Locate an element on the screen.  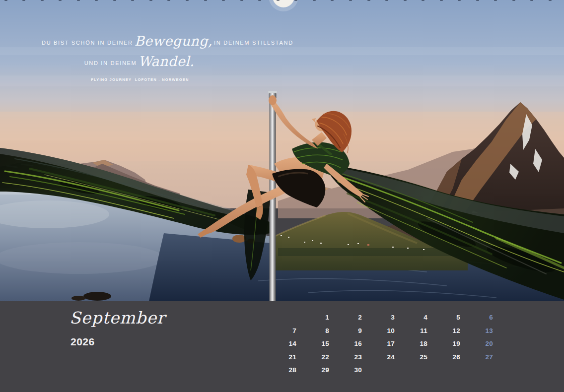
date-cell: 14 is located at coordinates (280, 344).